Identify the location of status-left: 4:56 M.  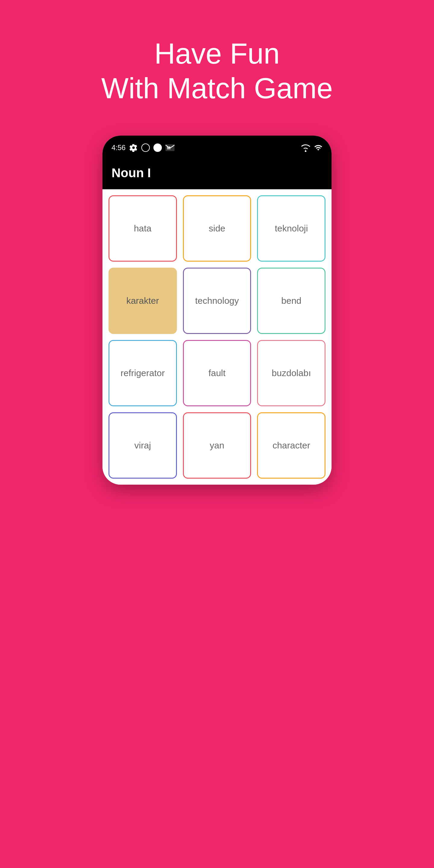
(143, 148).